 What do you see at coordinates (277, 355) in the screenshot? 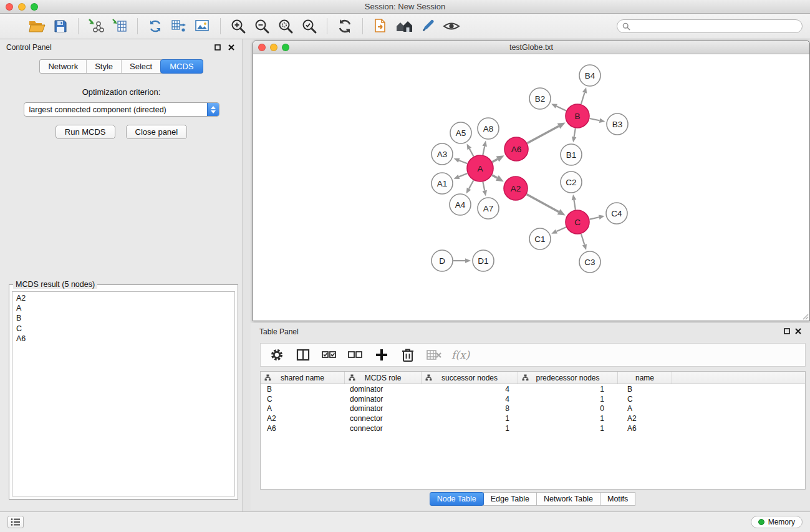
I see `table-settings-button` at bounding box center [277, 355].